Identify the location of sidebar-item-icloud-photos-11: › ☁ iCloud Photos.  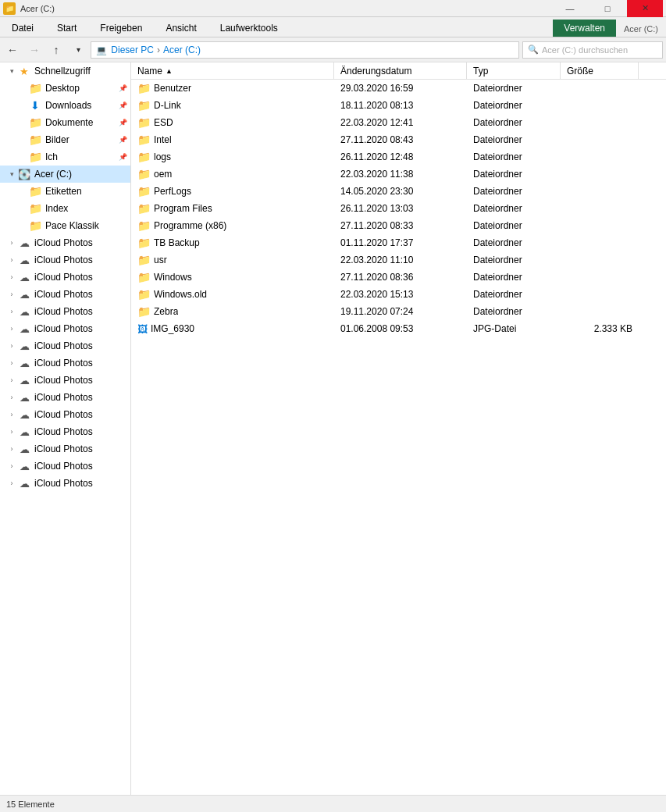
(66, 415).